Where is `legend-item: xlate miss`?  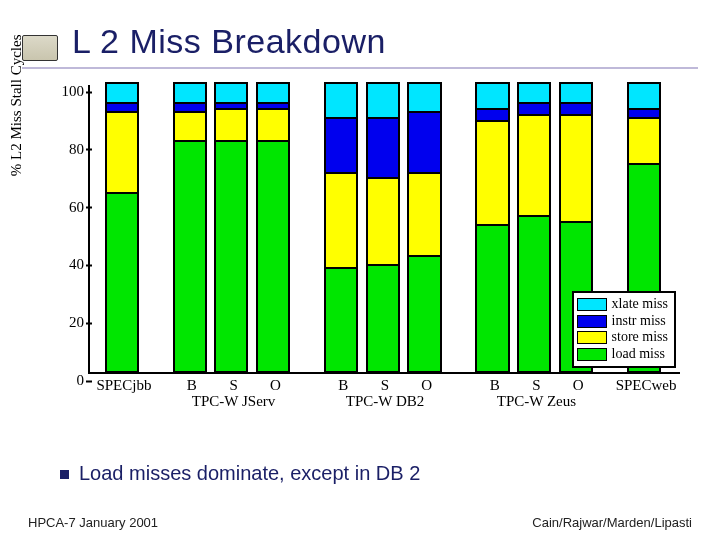
legend-item: xlate miss is located at coordinates (623, 304).